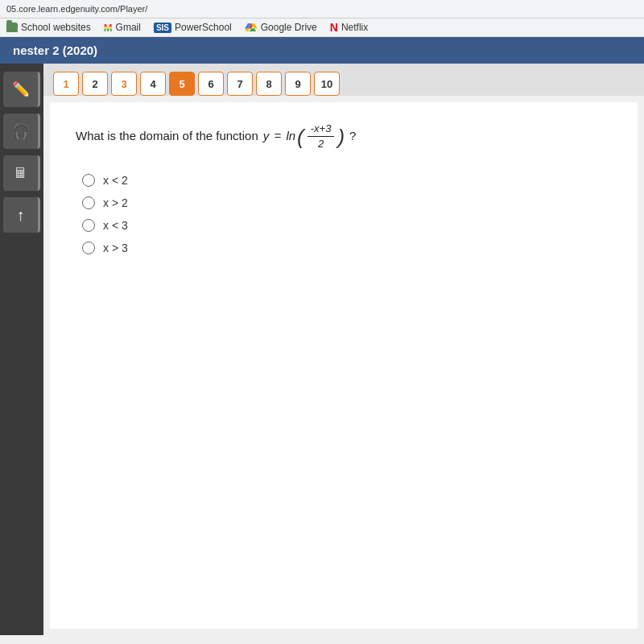 The image size is (644, 644). I want to click on headphones-button: 🎧, so click(22, 131).